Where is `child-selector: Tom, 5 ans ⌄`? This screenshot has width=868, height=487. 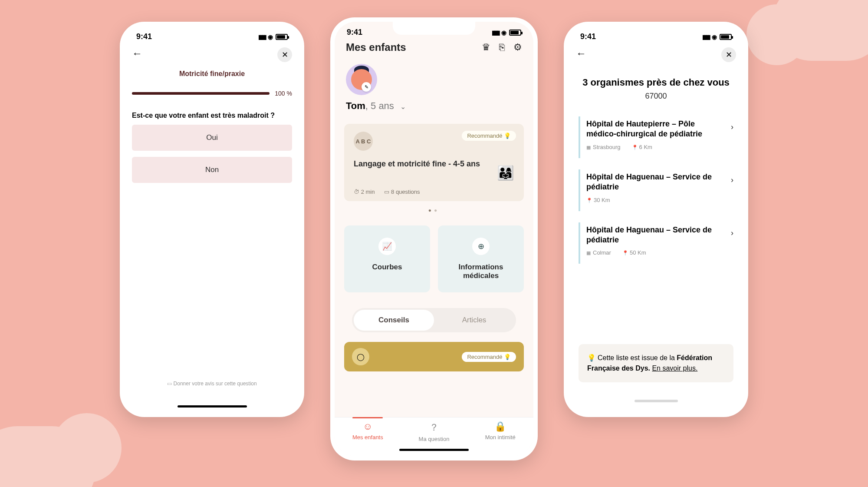
child-selector: Tom, 5 ans ⌄ is located at coordinates (434, 103).